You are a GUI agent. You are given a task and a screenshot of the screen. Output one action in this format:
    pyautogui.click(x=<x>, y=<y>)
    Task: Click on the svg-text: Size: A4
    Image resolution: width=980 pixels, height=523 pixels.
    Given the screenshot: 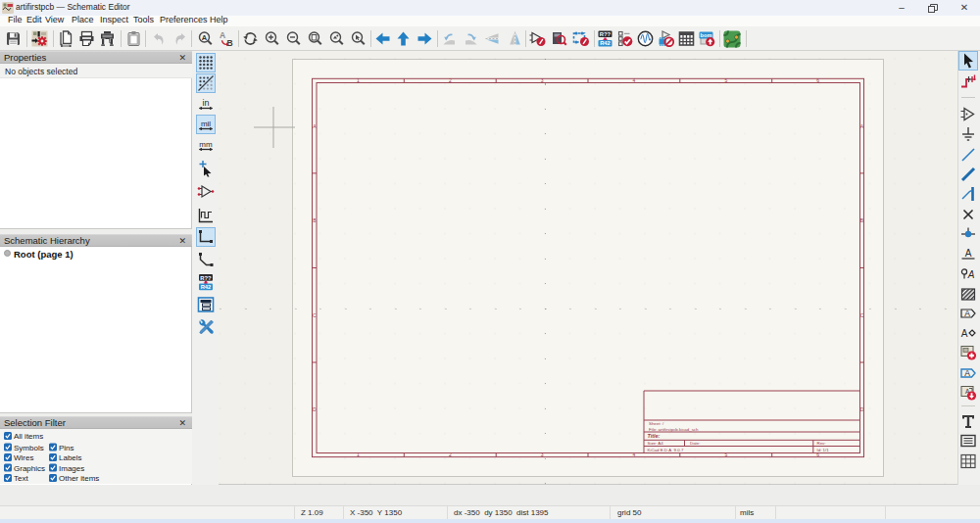 What is the action you would take?
    pyautogui.click(x=657, y=443)
    